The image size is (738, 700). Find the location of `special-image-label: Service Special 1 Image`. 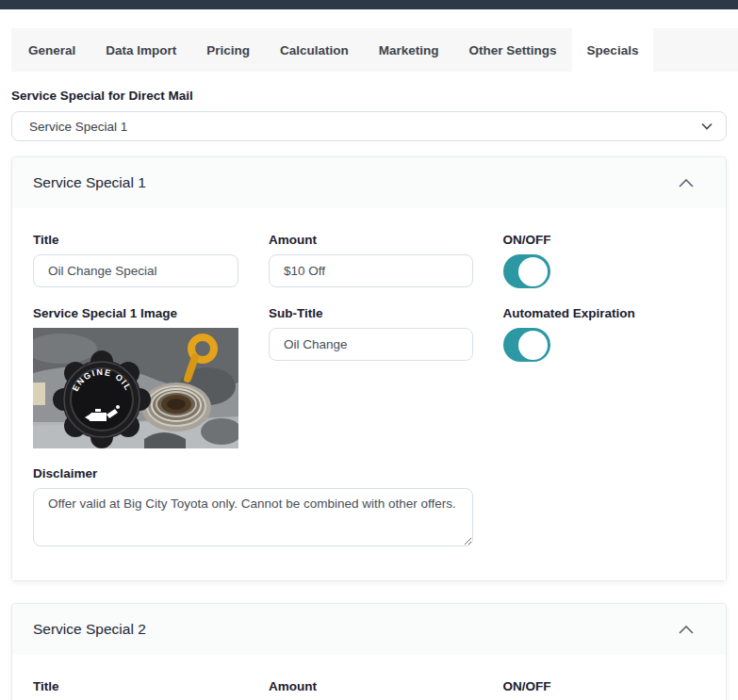

special-image-label: Service Special 1 Image is located at coordinates (136, 313).